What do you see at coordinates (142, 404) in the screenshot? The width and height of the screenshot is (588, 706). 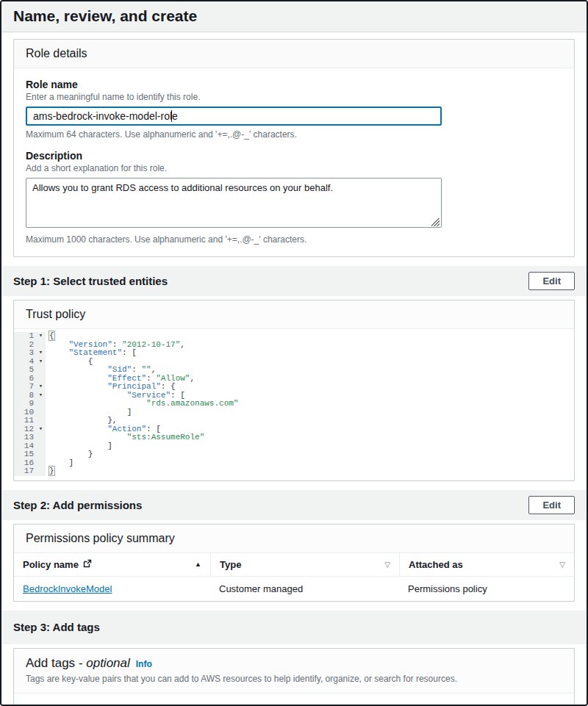 I see `code-text: "rds.amazonaws.com"` at bounding box center [142, 404].